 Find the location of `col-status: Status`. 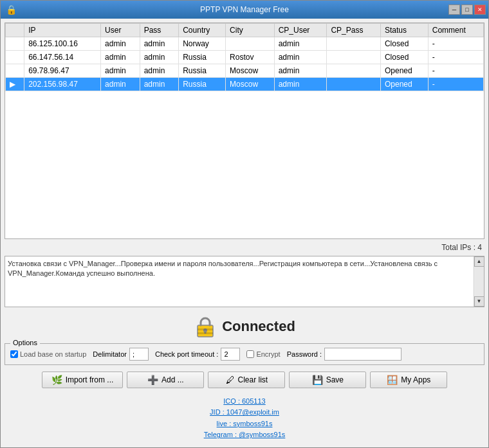

col-status: Status is located at coordinates (404, 31).